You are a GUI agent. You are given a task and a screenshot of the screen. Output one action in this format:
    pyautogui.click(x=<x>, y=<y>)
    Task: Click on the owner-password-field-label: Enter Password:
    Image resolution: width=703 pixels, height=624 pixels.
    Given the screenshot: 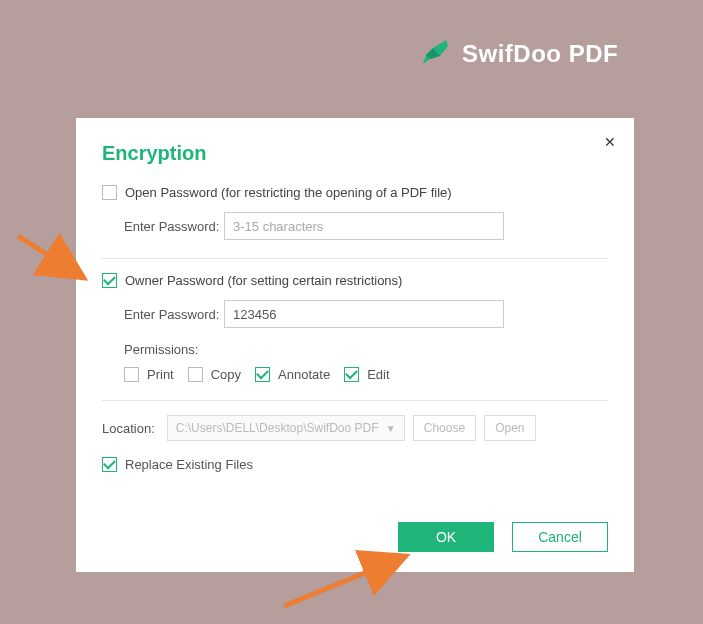 What is the action you would take?
    pyautogui.click(x=174, y=314)
    